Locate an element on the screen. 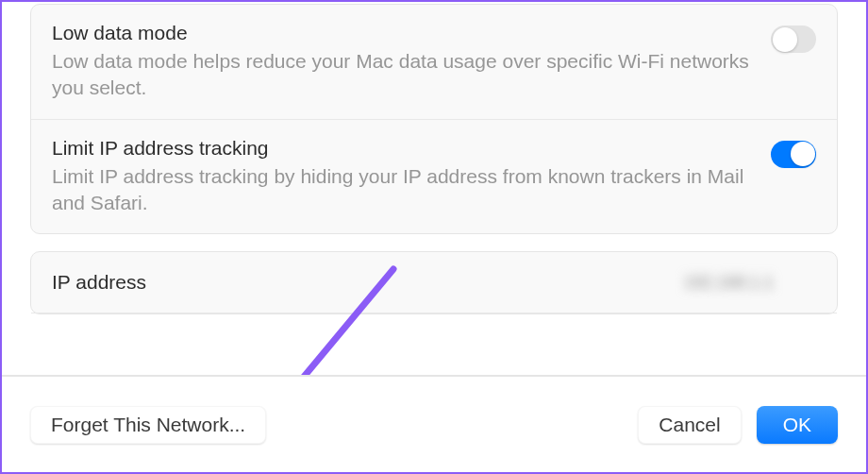 The width and height of the screenshot is (868, 474). ip-address-label: IP address is located at coordinates (99, 282).